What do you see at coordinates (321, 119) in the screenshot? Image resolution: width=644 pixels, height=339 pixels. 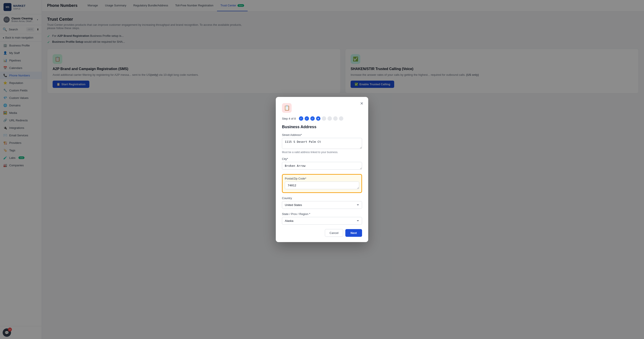 I see `step-dots: ✓✓✓●` at bounding box center [321, 119].